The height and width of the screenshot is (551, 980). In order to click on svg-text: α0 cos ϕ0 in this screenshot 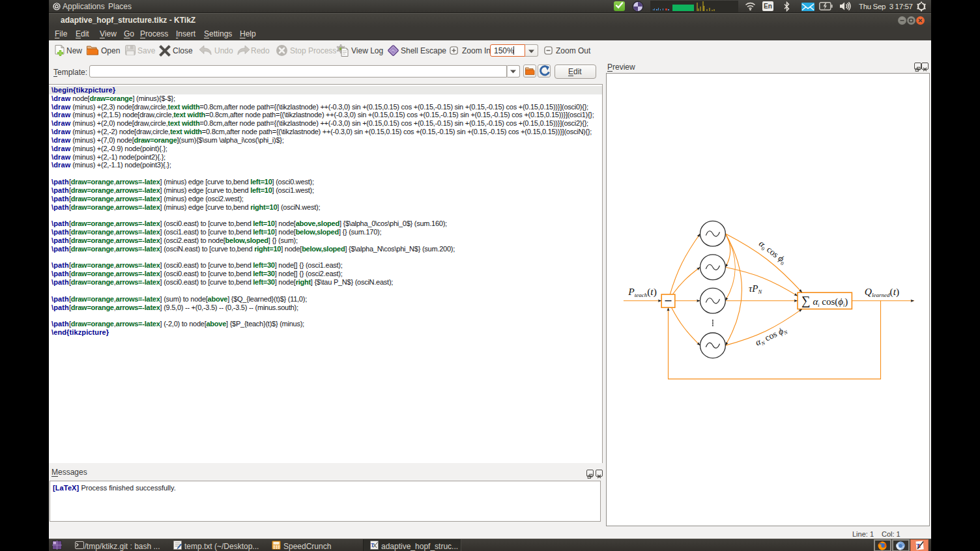, I will do `click(772, 252)`.